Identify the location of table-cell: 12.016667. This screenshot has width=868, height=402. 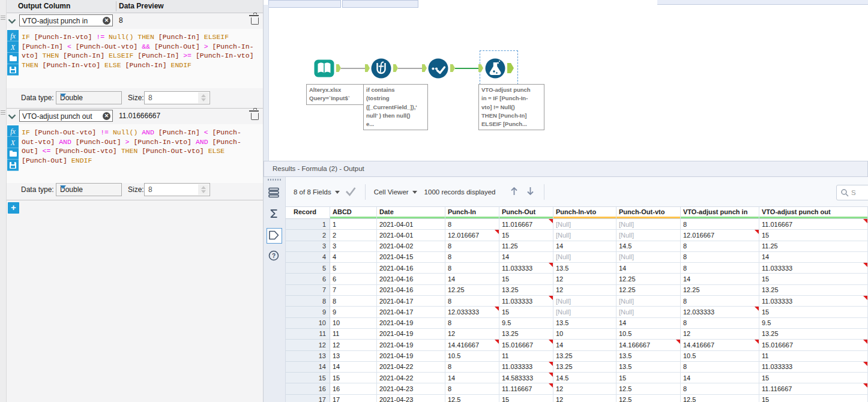
(472, 235).